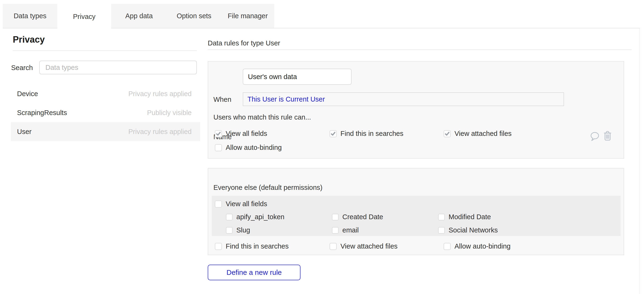 Image resolution: width=644 pixels, height=294 pixels. I want to click on checkbox-field-social-networks: Social Networks, so click(527, 230).